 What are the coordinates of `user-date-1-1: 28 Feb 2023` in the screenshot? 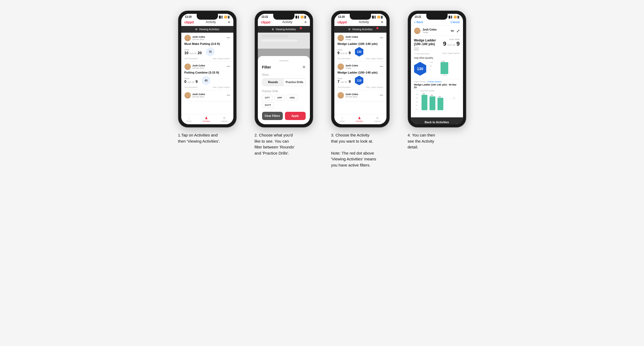 It's located at (199, 39).